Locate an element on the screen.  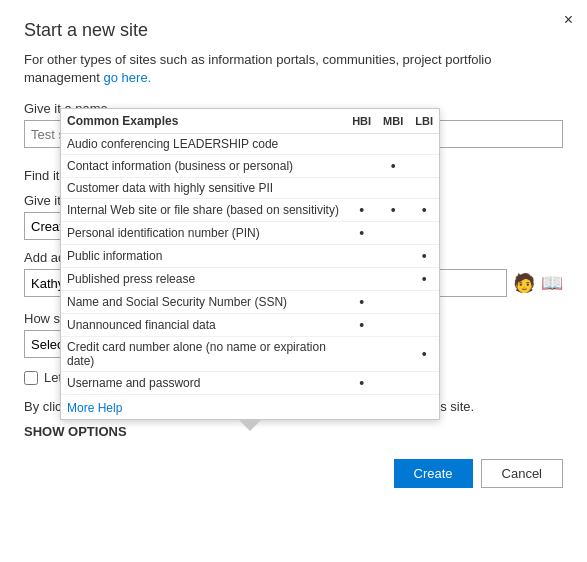
people-picker-icon: 🧑 is located at coordinates (524, 283).